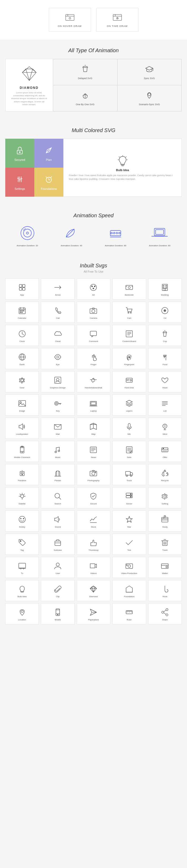 The image size is (187, 868). Describe the element at coordinates (22, 311) in the screenshot. I see `calendar-icon` at that location.